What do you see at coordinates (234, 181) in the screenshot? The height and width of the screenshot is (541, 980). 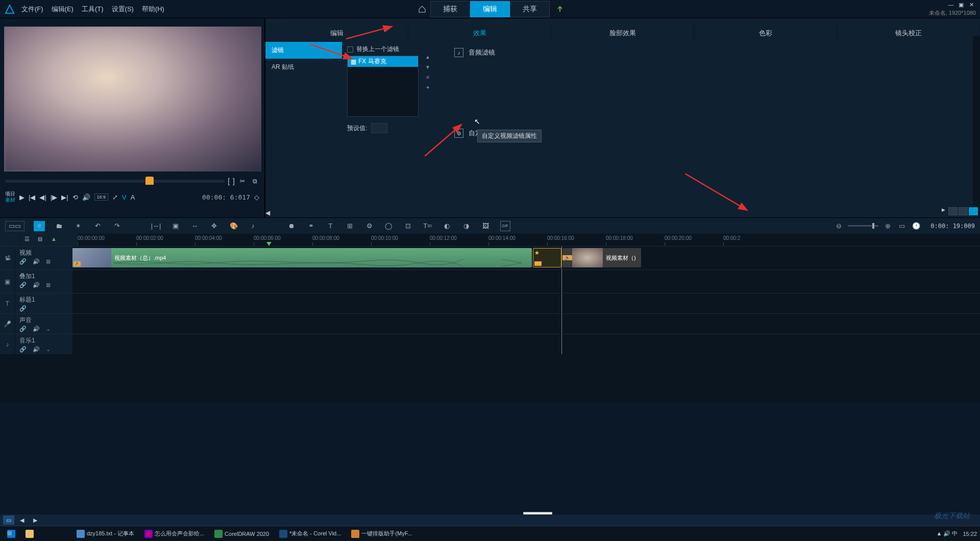 I see `mark-out-button: ]` at bounding box center [234, 181].